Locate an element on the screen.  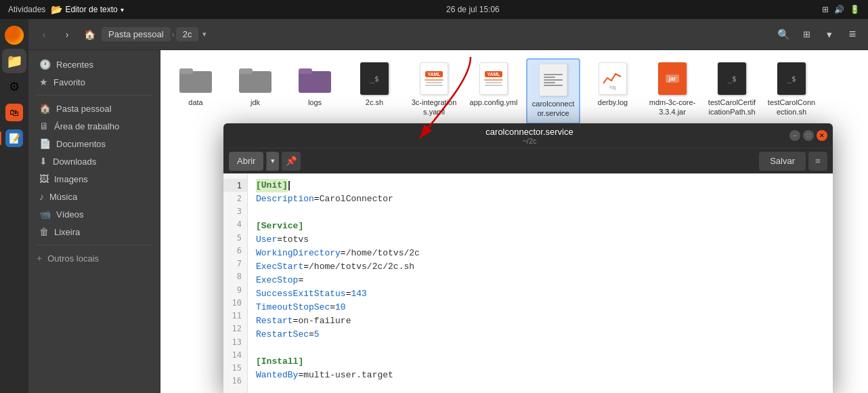
volume-icon: 🔊 is located at coordinates (840, 9).